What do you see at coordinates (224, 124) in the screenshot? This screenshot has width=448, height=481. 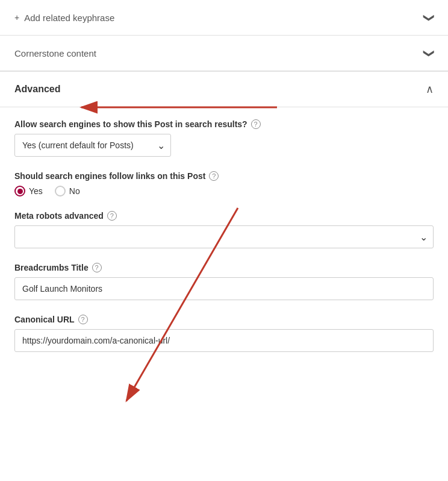 I see `search-engines-label: Allow search engines to show this Post i…` at bounding box center [224, 124].